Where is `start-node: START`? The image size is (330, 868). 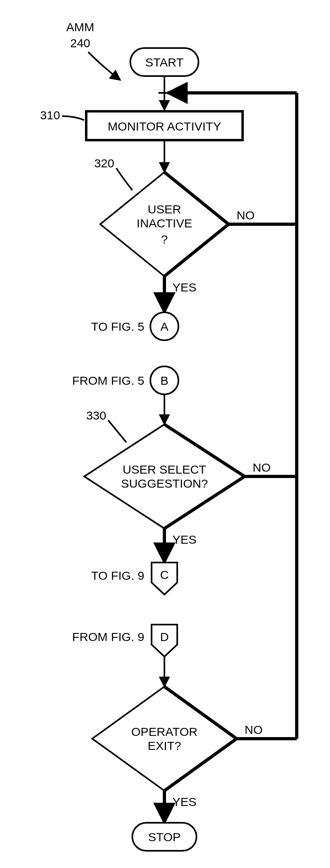
start-node: START is located at coordinates (164, 62).